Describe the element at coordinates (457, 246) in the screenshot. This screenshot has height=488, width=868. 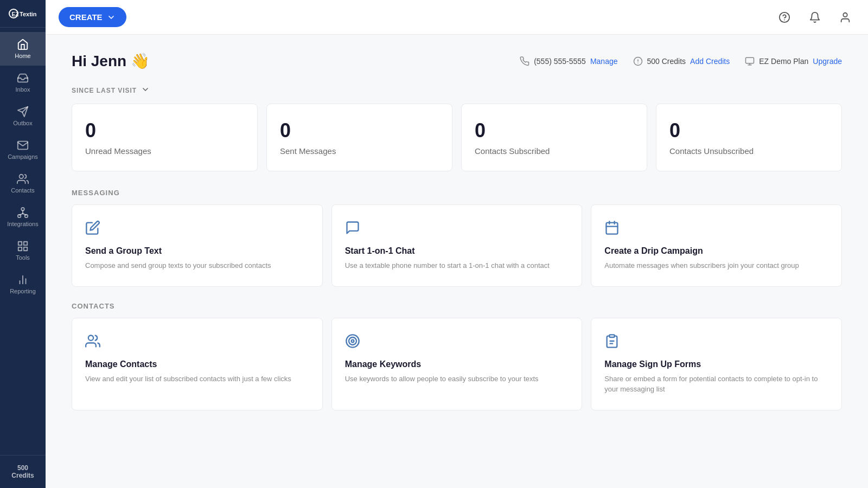
I see `card-start-chat: Start 1-on-1 Chat Use a textable phone n…` at that location.